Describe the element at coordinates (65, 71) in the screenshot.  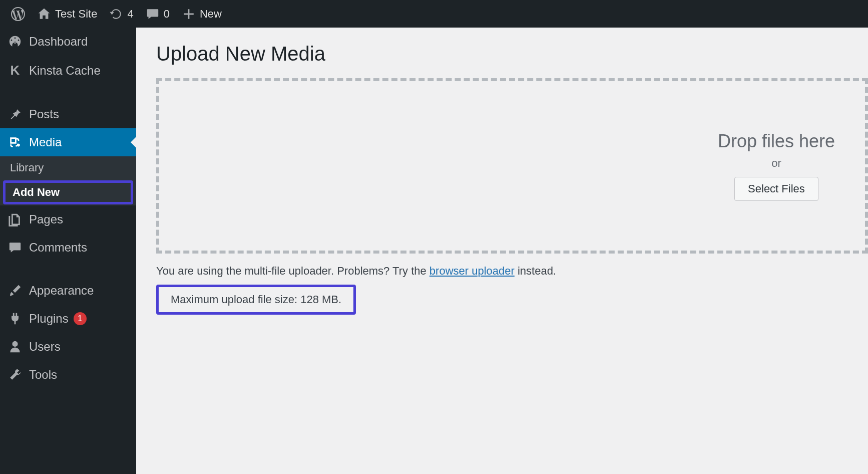
I see `sidebar-item-label: Kinsta Cache` at that location.